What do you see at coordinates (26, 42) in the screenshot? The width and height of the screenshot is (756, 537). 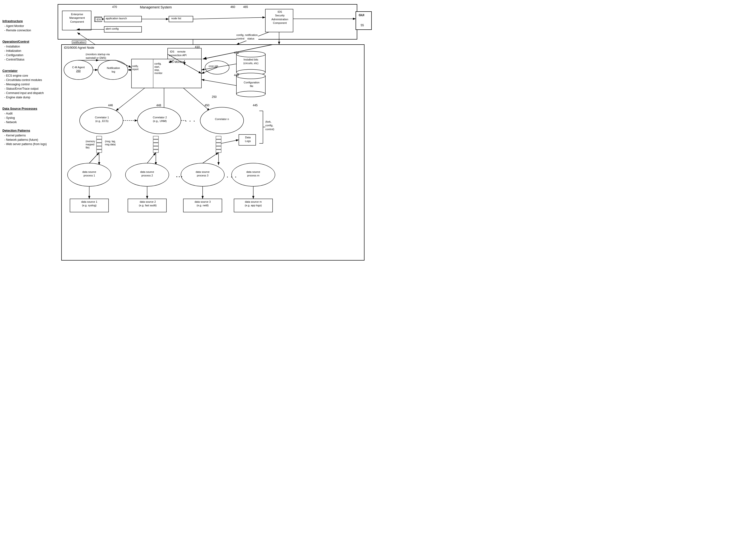 I see `operation-title: Operation/Control` at bounding box center [26, 42].